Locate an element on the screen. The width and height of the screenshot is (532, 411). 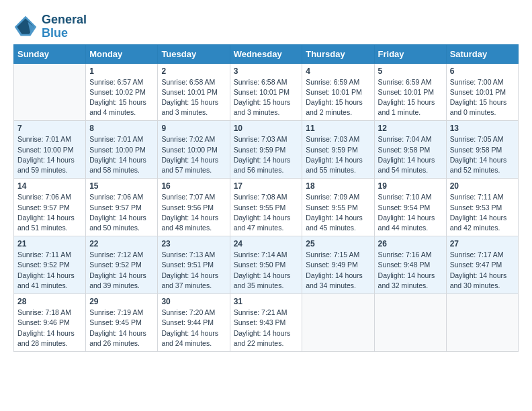
calendar-week-row: 21Sunrise: 7:11 AMSunset: 9:52 PMDayligh… is located at coordinates (266, 265).